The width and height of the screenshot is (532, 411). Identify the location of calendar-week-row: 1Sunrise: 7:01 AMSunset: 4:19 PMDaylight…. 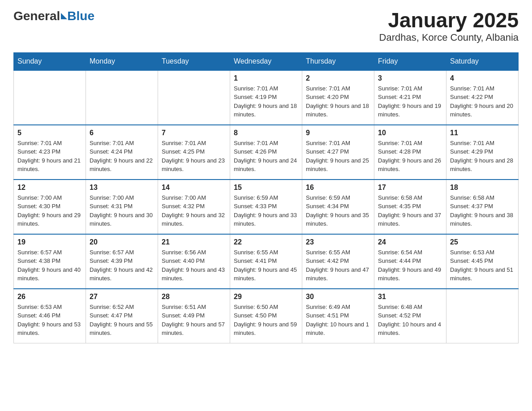
(266, 98).